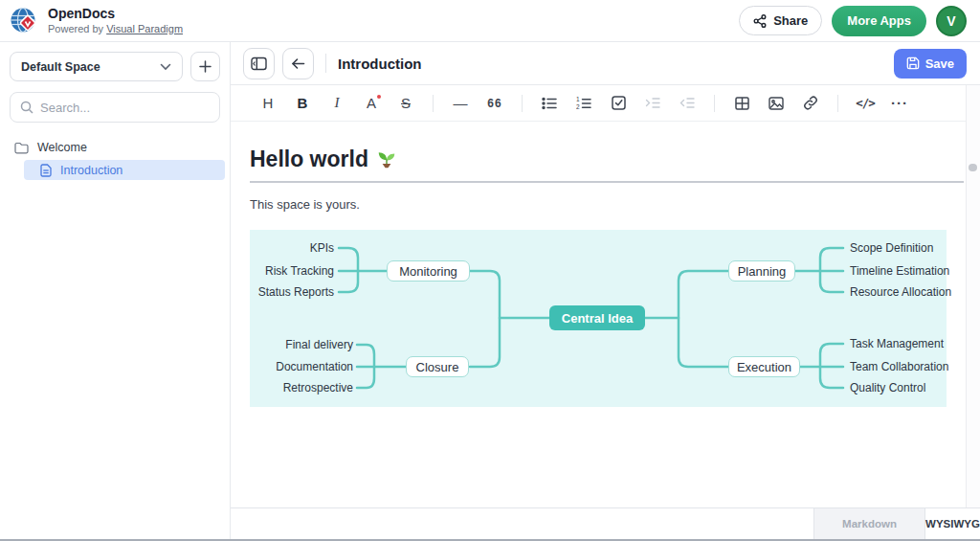 The image size is (980, 541). What do you see at coordinates (614, 205) in the screenshot?
I see `document-paragraph: This space is yours.` at bounding box center [614, 205].